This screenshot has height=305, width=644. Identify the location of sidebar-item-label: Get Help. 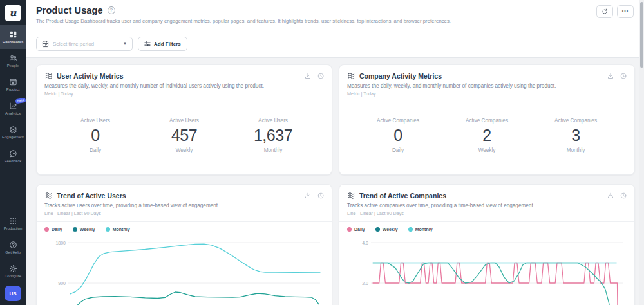
(13, 252).